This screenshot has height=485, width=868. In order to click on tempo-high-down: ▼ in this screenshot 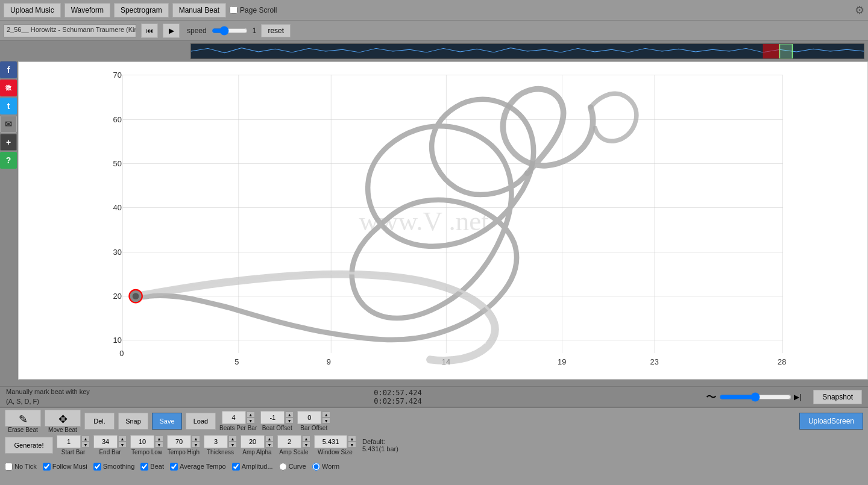, I will do `click(196, 445)`.